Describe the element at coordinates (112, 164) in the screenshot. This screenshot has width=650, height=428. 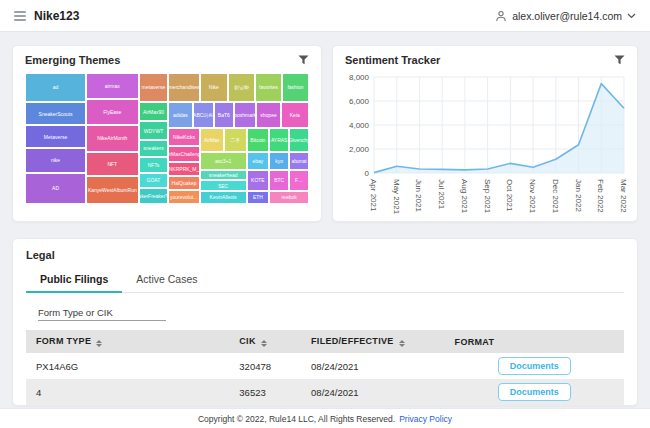
I see `treemap-cell: NFT` at that location.